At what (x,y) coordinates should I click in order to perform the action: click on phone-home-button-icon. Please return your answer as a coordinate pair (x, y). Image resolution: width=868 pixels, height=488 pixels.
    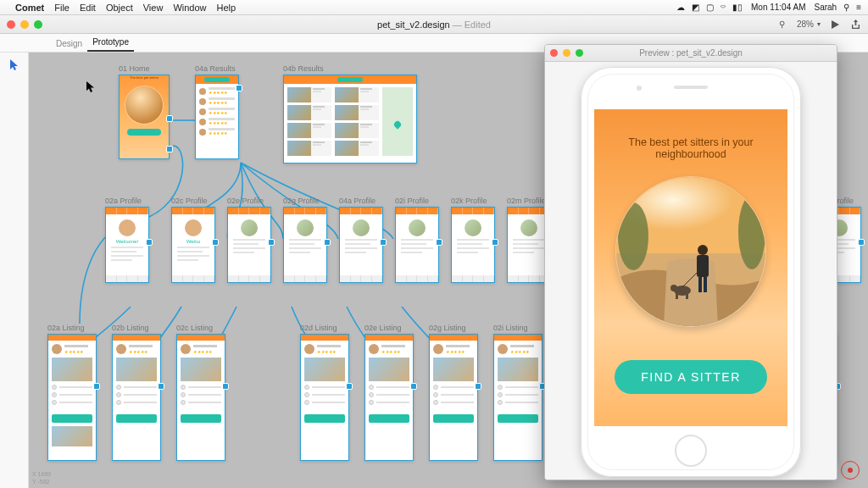
    Looking at the image, I should click on (691, 451).